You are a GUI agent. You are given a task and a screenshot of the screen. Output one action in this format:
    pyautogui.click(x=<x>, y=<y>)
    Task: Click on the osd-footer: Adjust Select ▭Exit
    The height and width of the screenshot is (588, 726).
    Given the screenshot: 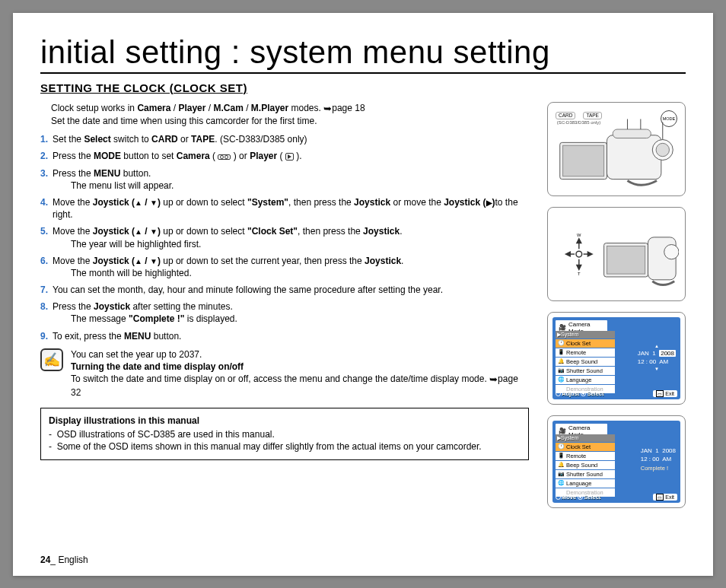 What is the action you would take?
    pyautogui.click(x=616, y=394)
    